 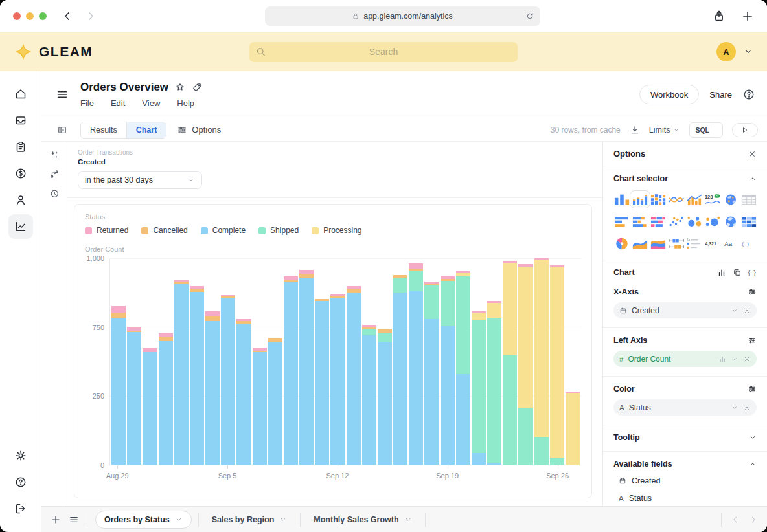 I want to click on bar-horizontal-stacked-icon, so click(x=640, y=221).